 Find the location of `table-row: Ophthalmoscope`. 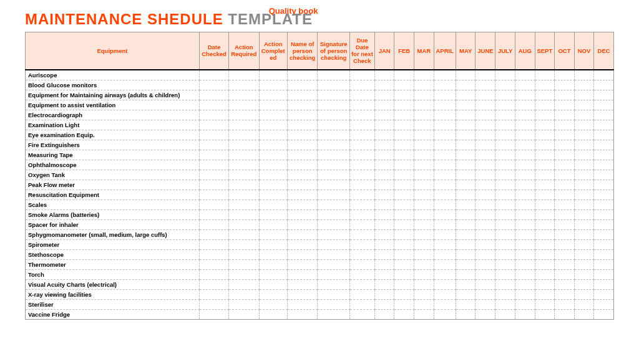

table-row: Ophthalmoscope is located at coordinates (320, 165).